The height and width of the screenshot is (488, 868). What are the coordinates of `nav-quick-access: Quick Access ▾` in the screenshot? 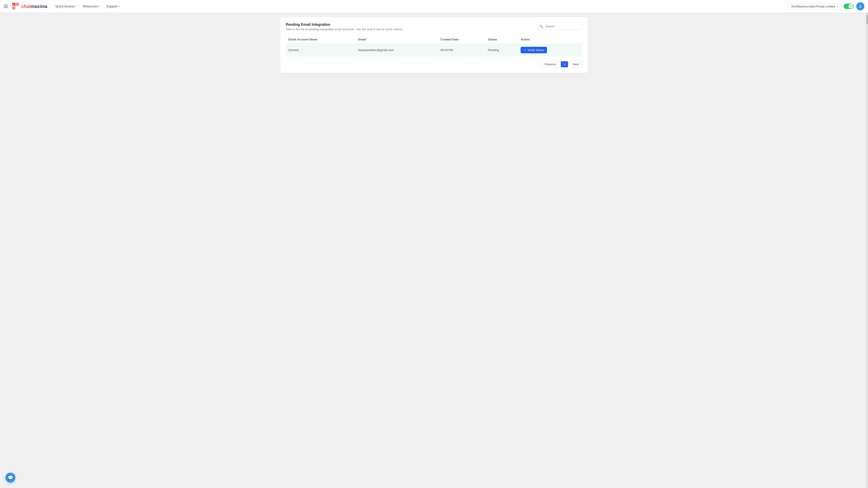 It's located at (66, 6).